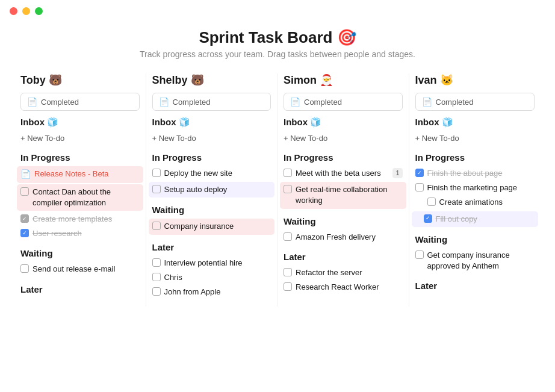 The height and width of the screenshot is (392, 555). Describe the element at coordinates (212, 80) in the screenshot. I see `column-header-shelby: Shelby 🐻` at that location.